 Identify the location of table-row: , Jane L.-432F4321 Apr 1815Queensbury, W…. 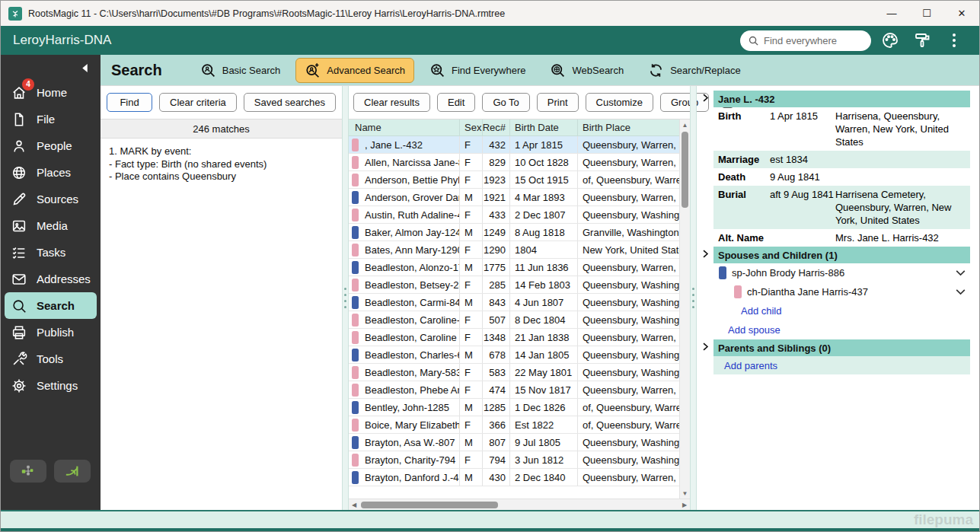
(514, 145).